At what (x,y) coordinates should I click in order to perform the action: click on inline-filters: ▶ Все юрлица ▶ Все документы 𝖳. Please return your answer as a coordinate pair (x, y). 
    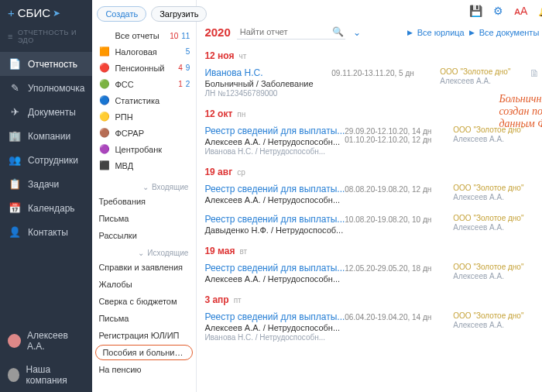
    Looking at the image, I should click on (475, 33).